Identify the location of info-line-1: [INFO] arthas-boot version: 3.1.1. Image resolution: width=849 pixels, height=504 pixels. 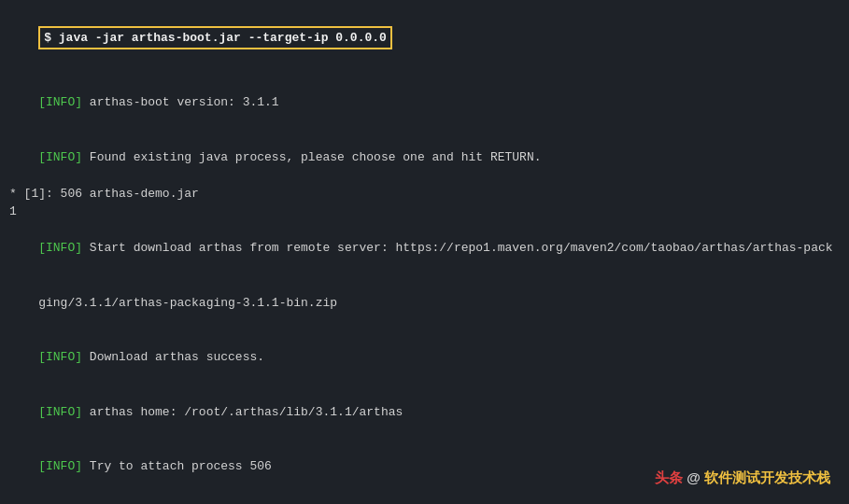
(424, 103).